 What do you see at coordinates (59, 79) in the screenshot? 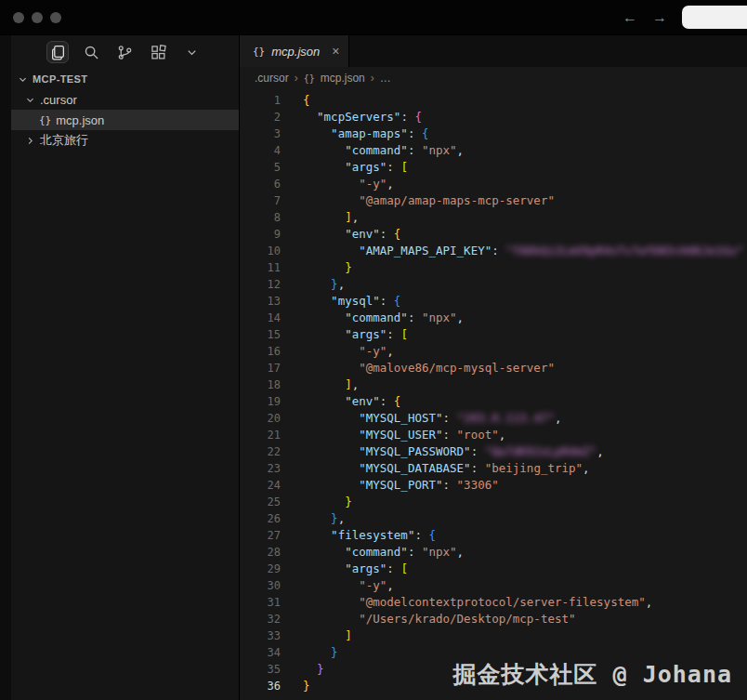
I see `workspace-name: MCP-TEST` at bounding box center [59, 79].